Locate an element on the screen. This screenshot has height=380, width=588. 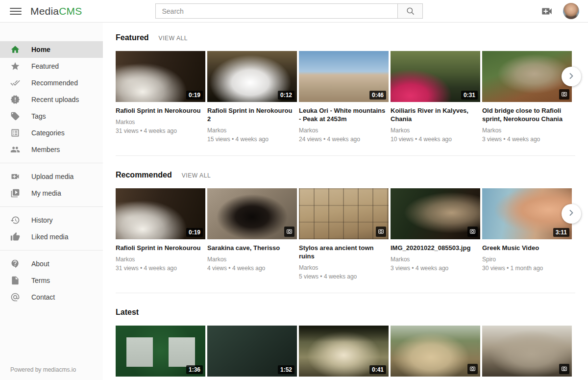
media-thumbnail: 0:46 is located at coordinates (344, 76).